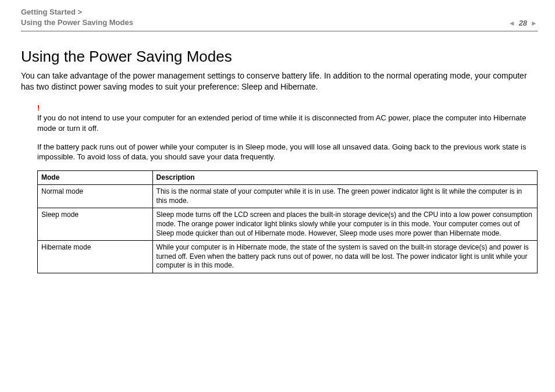 This screenshot has width=555, height=392. What do you see at coordinates (512, 23) in the screenshot?
I see `prev-page-icon: ◄` at bounding box center [512, 23].